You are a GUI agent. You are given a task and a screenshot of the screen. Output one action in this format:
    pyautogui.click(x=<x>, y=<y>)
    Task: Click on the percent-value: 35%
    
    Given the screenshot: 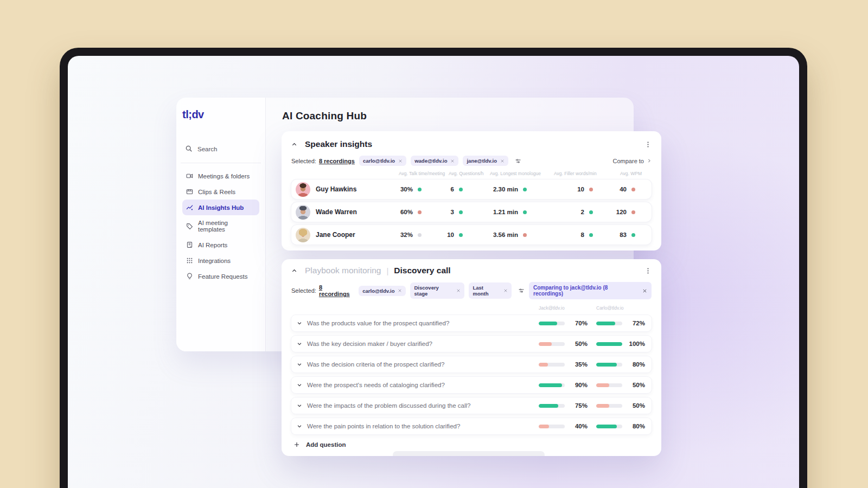 What is the action you would take?
    pyautogui.click(x=578, y=364)
    